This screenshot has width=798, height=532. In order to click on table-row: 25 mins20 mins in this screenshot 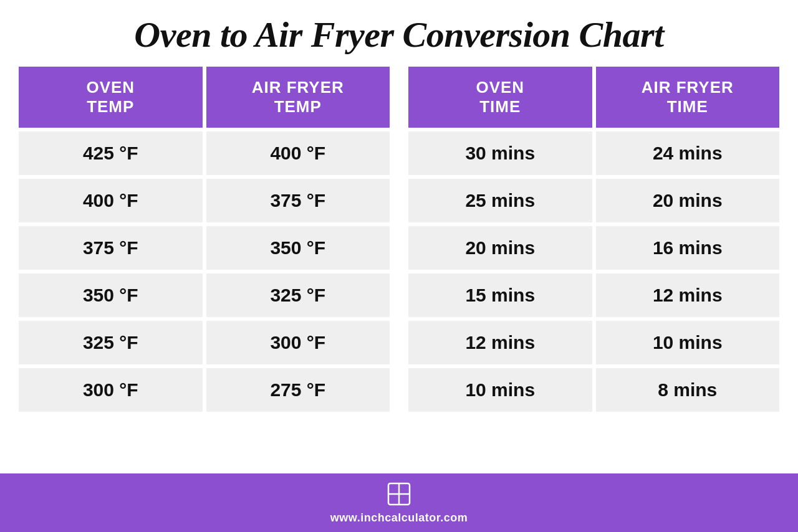, I will do `click(594, 201)`.